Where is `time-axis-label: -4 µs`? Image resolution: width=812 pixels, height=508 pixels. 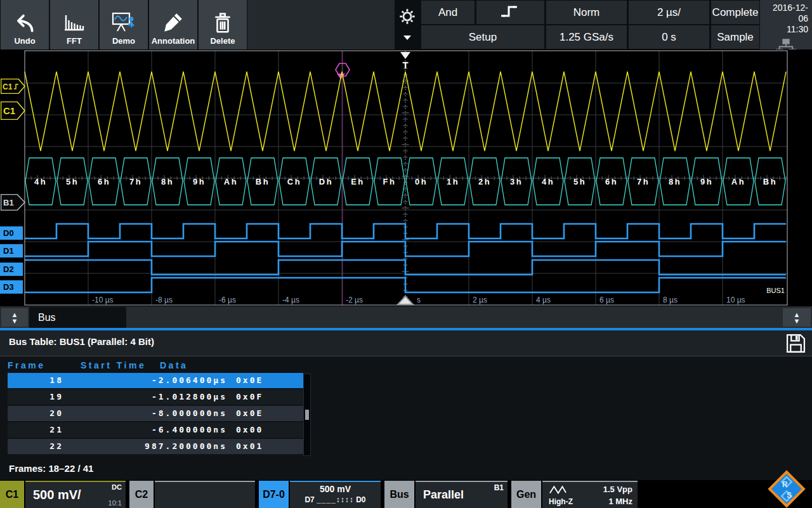 time-axis-label: -4 µs is located at coordinates (291, 300).